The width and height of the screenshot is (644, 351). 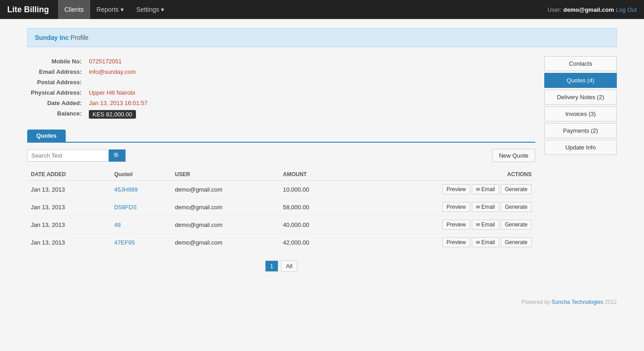 I want to click on table-row: Jan 13, 2013 45JH989 demo@gmail.com 10,0…, so click(x=281, y=189).